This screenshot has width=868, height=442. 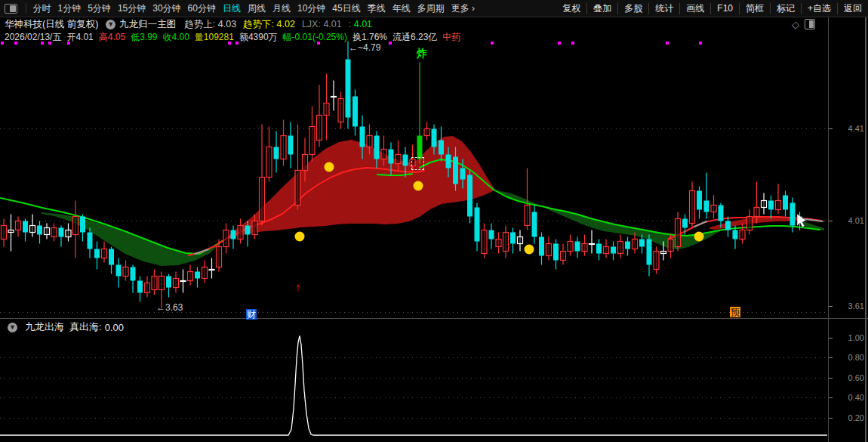 I want to click on period-tab-月线: 月线, so click(x=281, y=9).